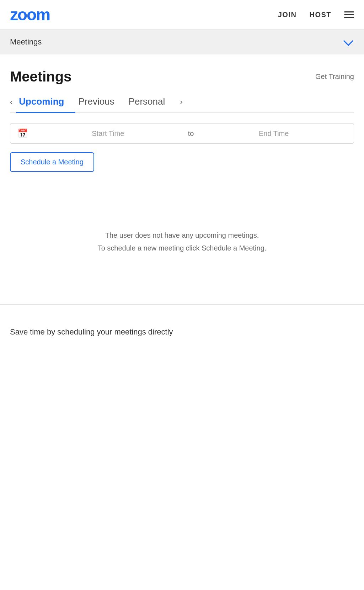 The width and height of the screenshot is (364, 590). I want to click on tab-arrow-left-icon: ‹, so click(13, 104).